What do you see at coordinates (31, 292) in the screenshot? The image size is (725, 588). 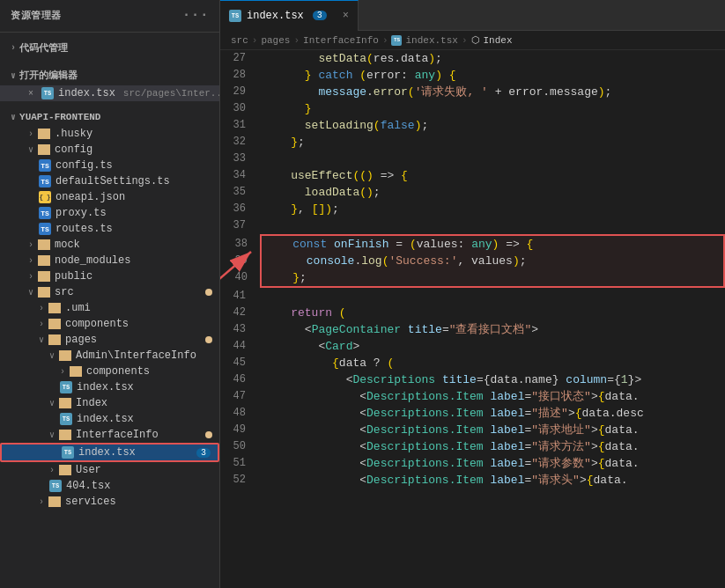 I see `chevron-down-icon: ∨` at bounding box center [31, 292].